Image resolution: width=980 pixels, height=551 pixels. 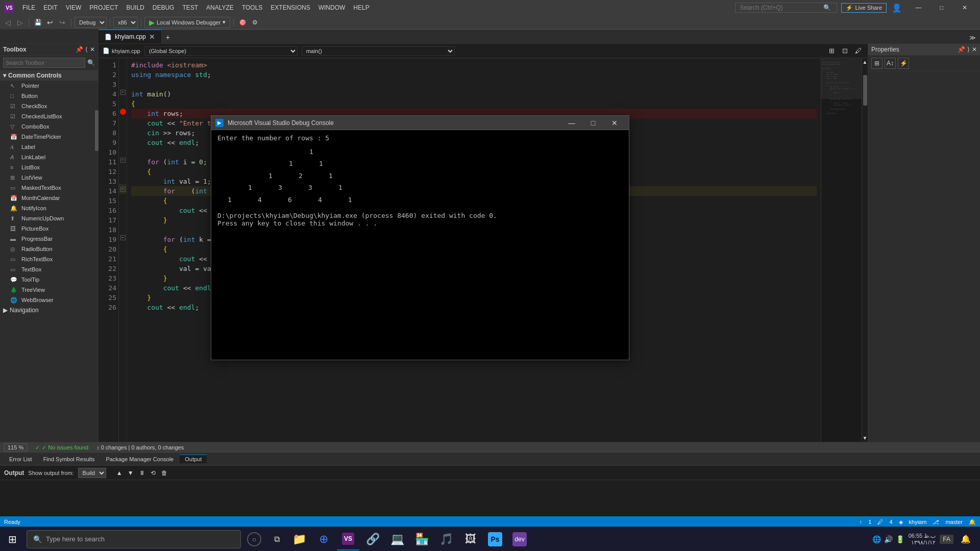 What do you see at coordinates (780, 8) in the screenshot?
I see `title-search-input` at bounding box center [780, 8].